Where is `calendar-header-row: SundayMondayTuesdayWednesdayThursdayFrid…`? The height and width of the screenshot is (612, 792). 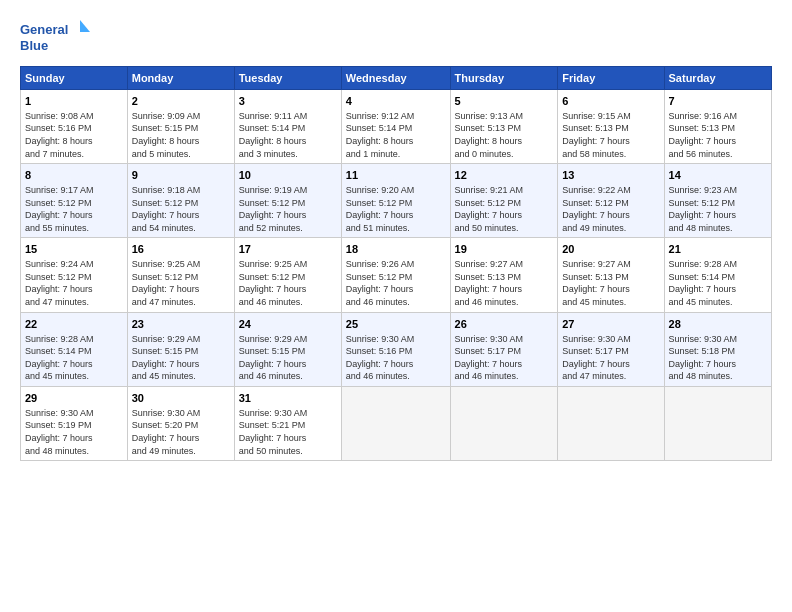
calendar-header-row: SundayMondayTuesdayWednesdayThursdayFrid… is located at coordinates (396, 78).